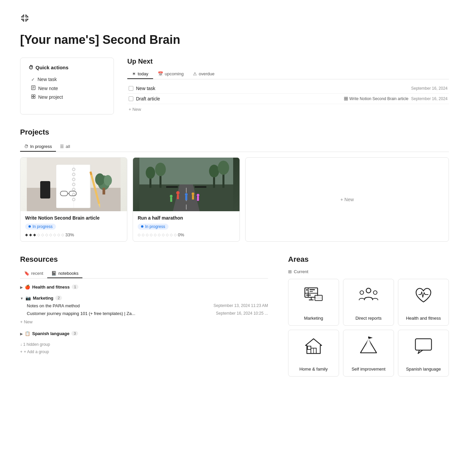 Image resolution: width=469 pixels, height=476 pixels. Describe the element at coordinates (75, 333) in the screenshot. I see `spanish-count-badge: 3` at that location.